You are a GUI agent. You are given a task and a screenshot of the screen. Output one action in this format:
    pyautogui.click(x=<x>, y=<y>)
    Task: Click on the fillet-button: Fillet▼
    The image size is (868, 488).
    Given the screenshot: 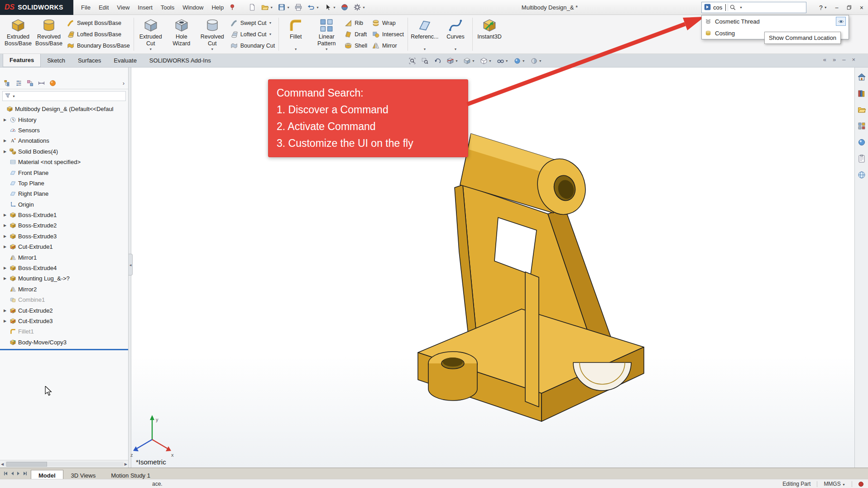 What is the action you would take?
    pyautogui.click(x=296, y=34)
    